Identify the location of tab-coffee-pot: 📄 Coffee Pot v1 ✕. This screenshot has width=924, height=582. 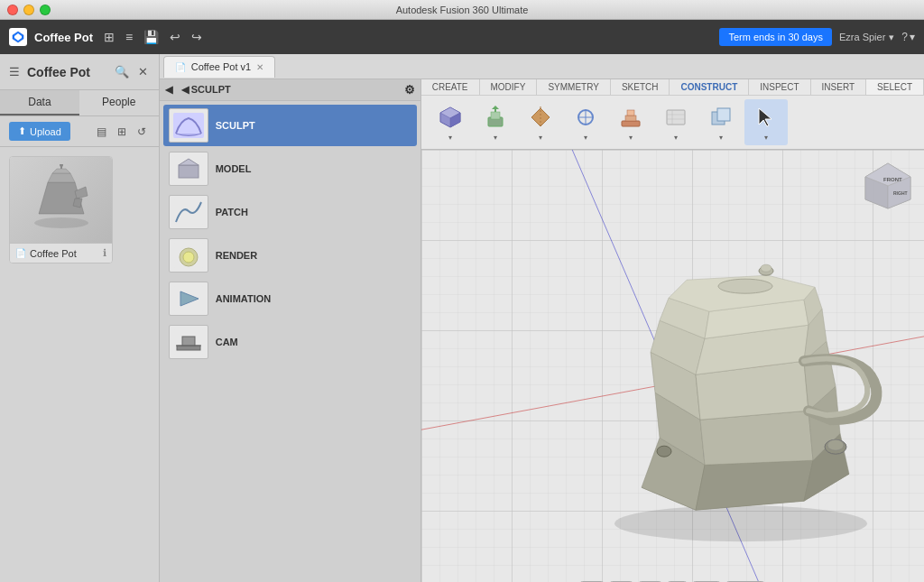
(219, 67).